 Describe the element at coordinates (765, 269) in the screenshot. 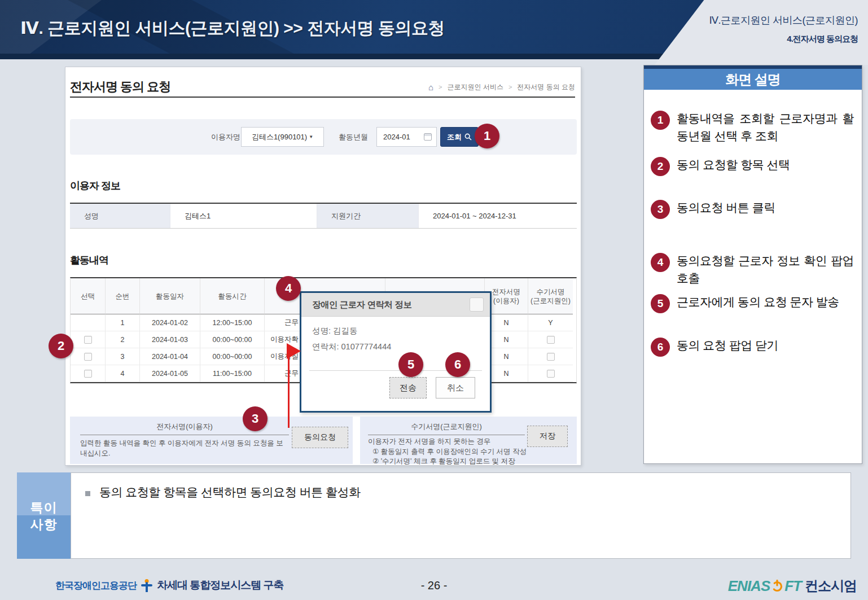

I see `item-text: 동의요청할 근로자 정보 확인 팝업 호출` at that location.